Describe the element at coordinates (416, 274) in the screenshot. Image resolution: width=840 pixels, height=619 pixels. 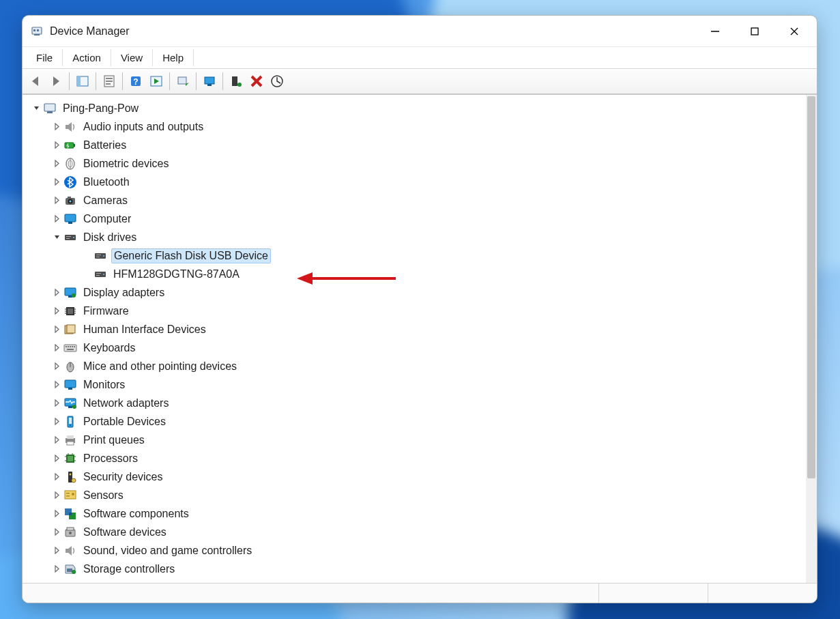
I see `tree-row: HFM128GDGTNG-87A0A` at that location.